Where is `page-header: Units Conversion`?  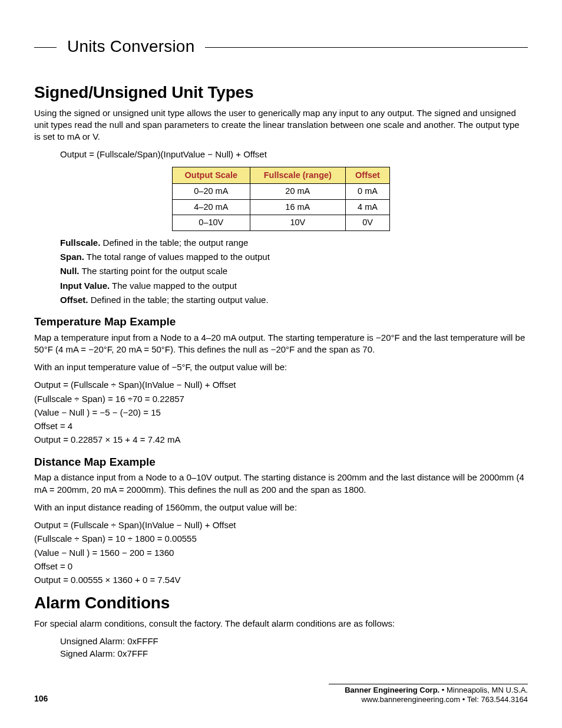 page-header: Units Conversion is located at coordinates (281, 47).